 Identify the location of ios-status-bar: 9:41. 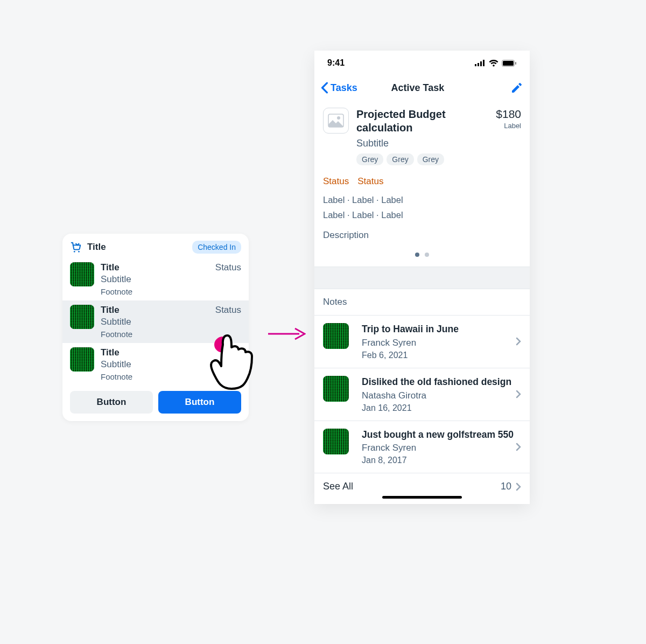
(422, 63).